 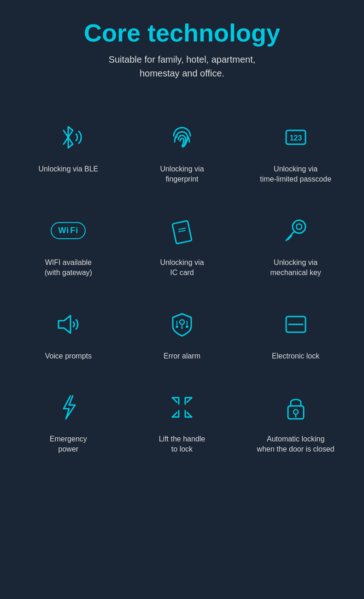 What do you see at coordinates (68, 268) in the screenshot?
I see `wifi-label: WIFI available(with gateway)` at bounding box center [68, 268].